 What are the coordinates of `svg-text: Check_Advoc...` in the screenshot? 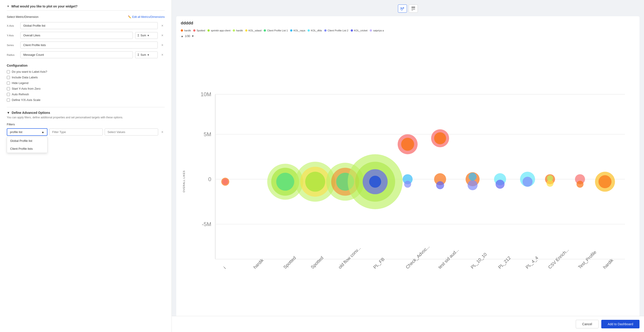 It's located at (418, 257).